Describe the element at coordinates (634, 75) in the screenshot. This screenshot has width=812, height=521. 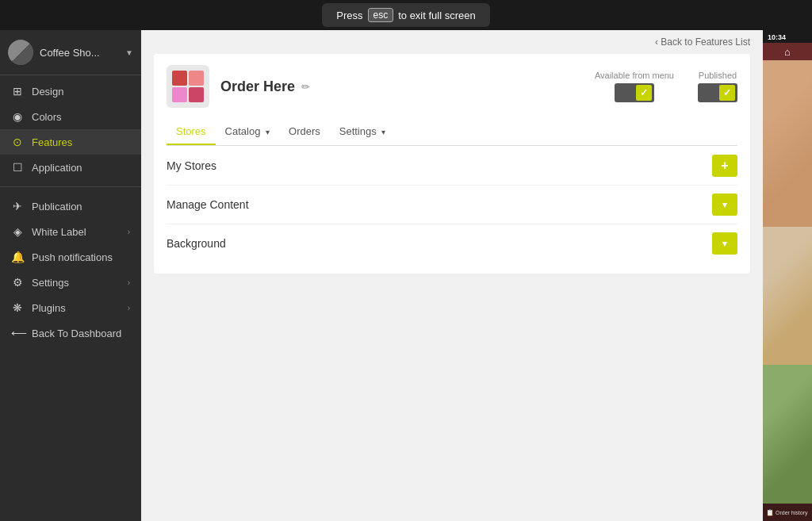
I see `toggle-available-label: Available from menu` at that location.